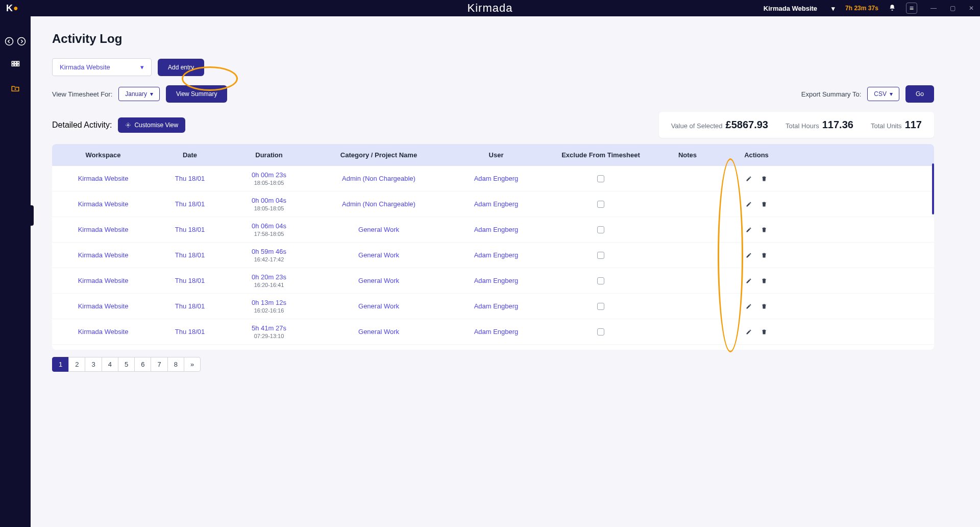 This screenshot has width=980, height=527. What do you see at coordinates (934, 8) in the screenshot?
I see `minimize-icon: —` at bounding box center [934, 8].